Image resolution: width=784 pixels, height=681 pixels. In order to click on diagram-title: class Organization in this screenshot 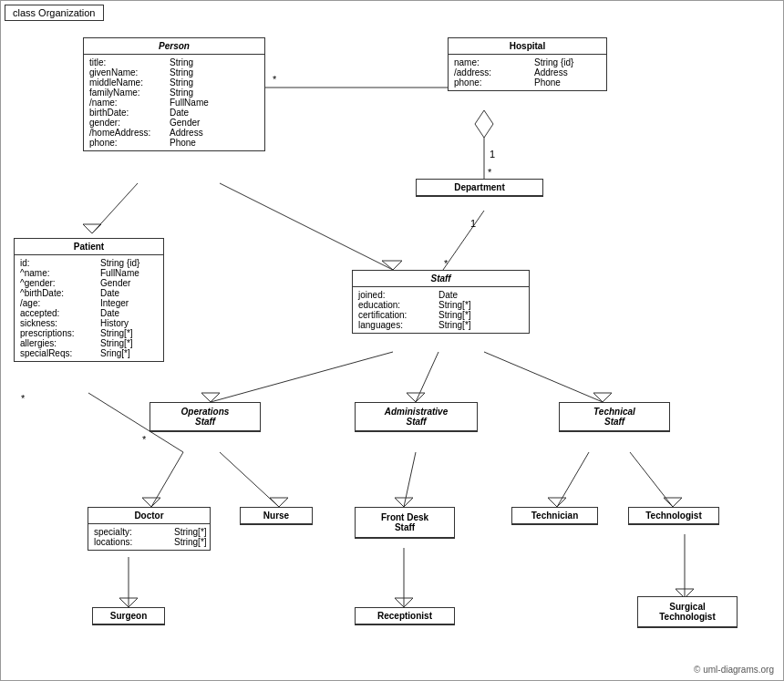, I will do `click(55, 13)`.